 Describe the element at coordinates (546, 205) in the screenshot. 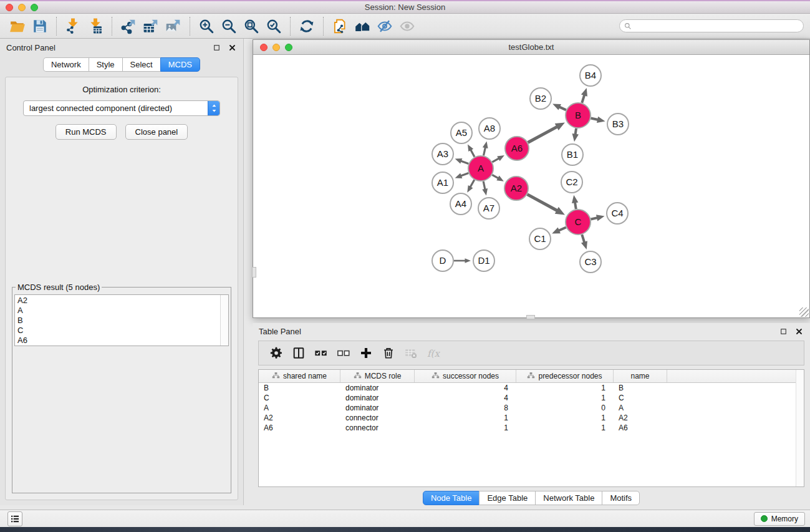

I see `graph-edge-A2-C` at that location.